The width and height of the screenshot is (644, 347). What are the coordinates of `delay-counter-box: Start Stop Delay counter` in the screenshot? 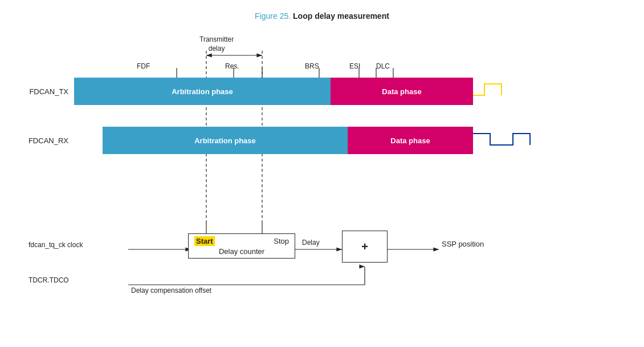 It's located at (242, 246).